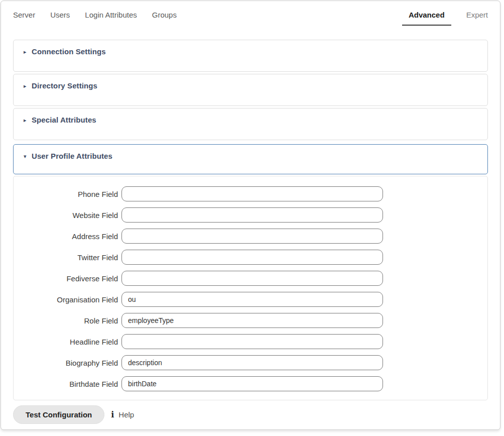 Image resolution: width=504 pixels, height=436 pixels. What do you see at coordinates (67, 320) in the screenshot?
I see `field-label-role-field: Role Field` at bounding box center [67, 320].